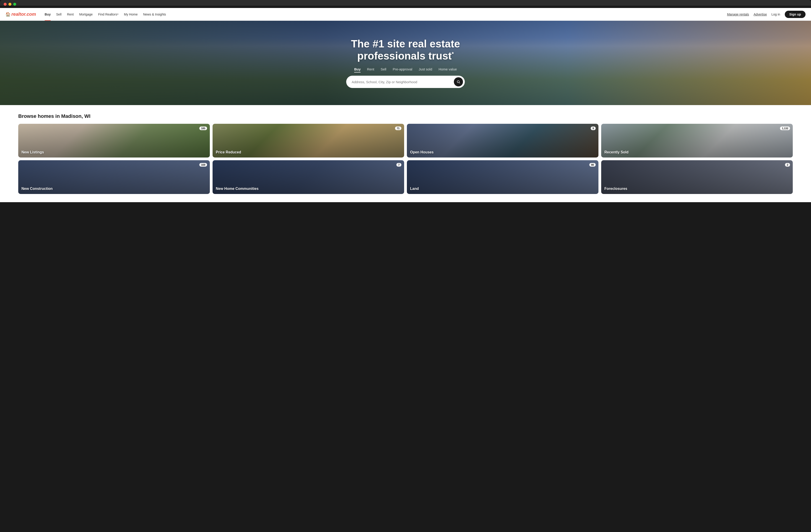  I want to click on card-label-foreclosures: Foreclosures, so click(616, 189).